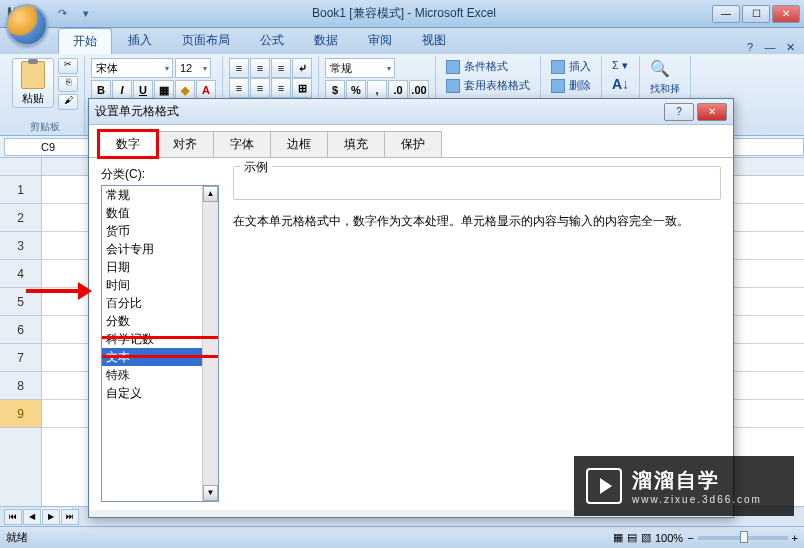  What do you see at coordinates (160, 285) in the screenshot?
I see `category-item: 时间` at bounding box center [160, 285].